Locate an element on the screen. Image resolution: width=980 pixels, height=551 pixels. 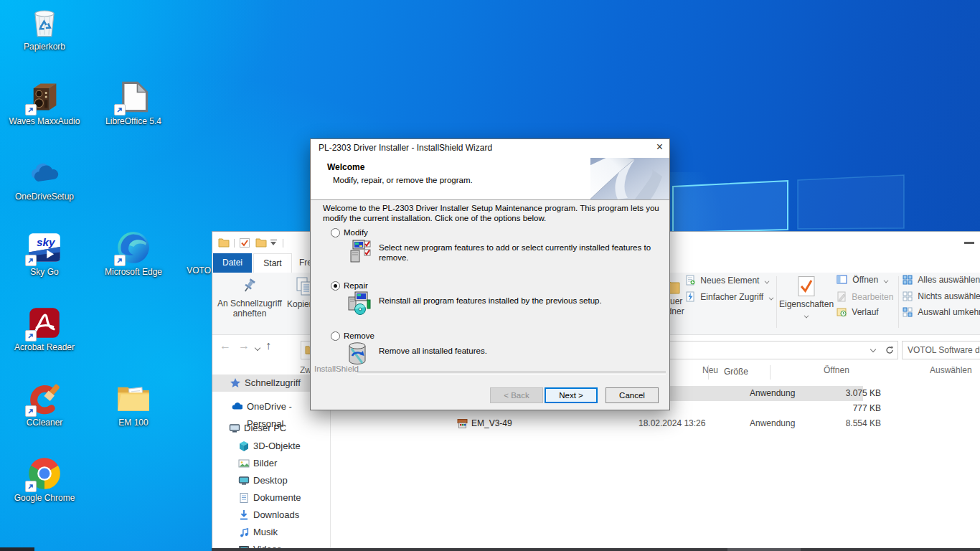
brand-separator-line is located at coordinates (512, 373).